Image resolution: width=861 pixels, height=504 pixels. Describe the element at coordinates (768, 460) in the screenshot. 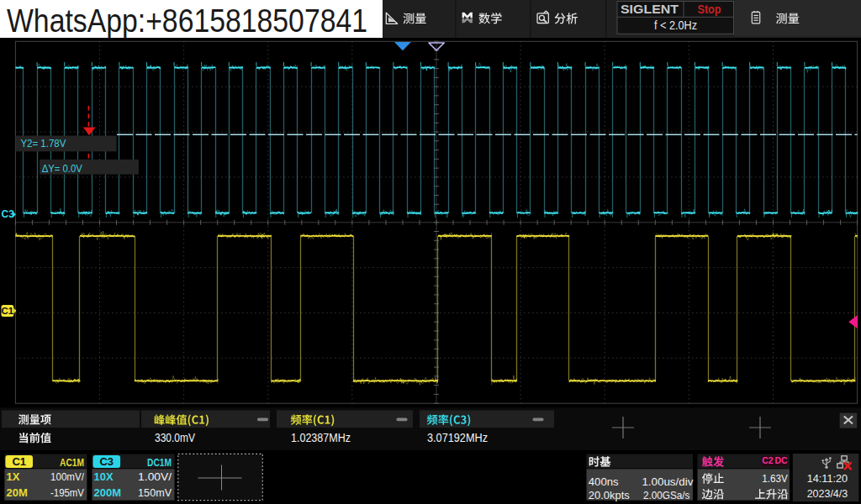

I see `svg-text: C2` at that location.